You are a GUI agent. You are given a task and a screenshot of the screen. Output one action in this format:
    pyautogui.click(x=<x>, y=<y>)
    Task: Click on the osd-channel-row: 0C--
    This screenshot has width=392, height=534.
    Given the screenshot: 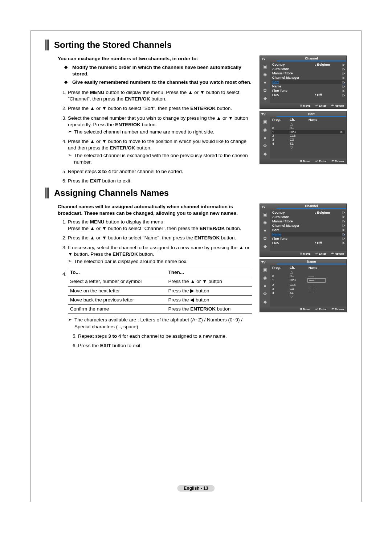 What is the action you would take?
    pyautogui.click(x=309, y=128)
    